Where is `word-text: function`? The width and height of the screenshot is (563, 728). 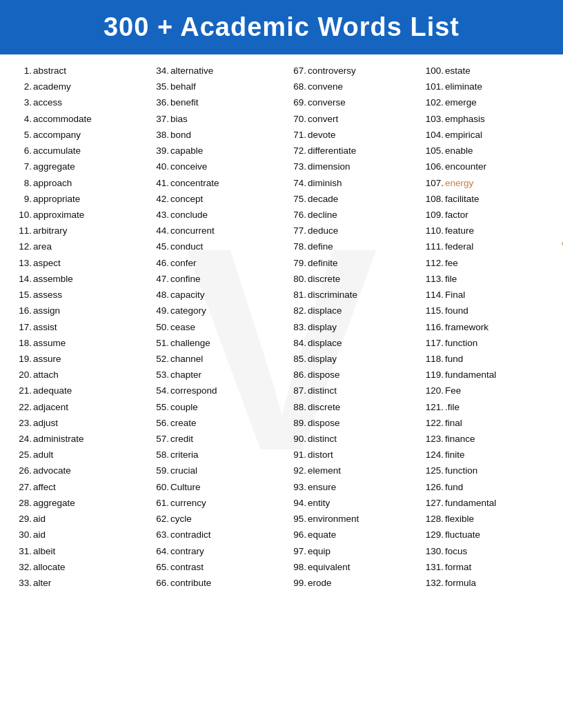
word-text: function is located at coordinates (461, 343).